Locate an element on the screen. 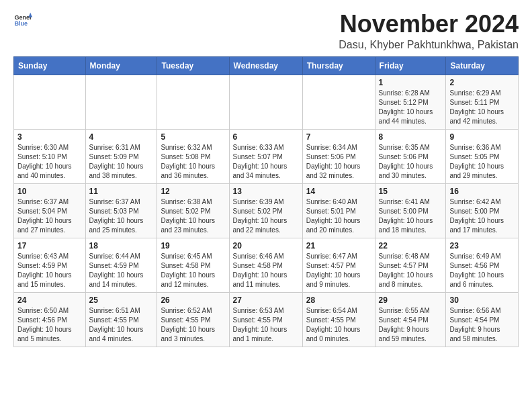 Image resolution: width=532 pixels, height=411 pixels. day-number: 17 is located at coordinates (50, 246).